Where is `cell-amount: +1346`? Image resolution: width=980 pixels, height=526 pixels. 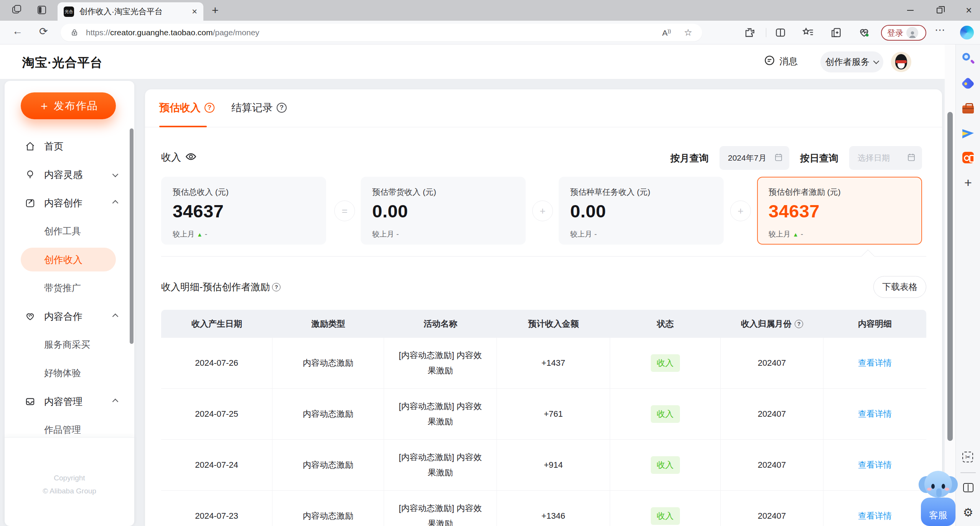 cell-amount: +1346 is located at coordinates (553, 508).